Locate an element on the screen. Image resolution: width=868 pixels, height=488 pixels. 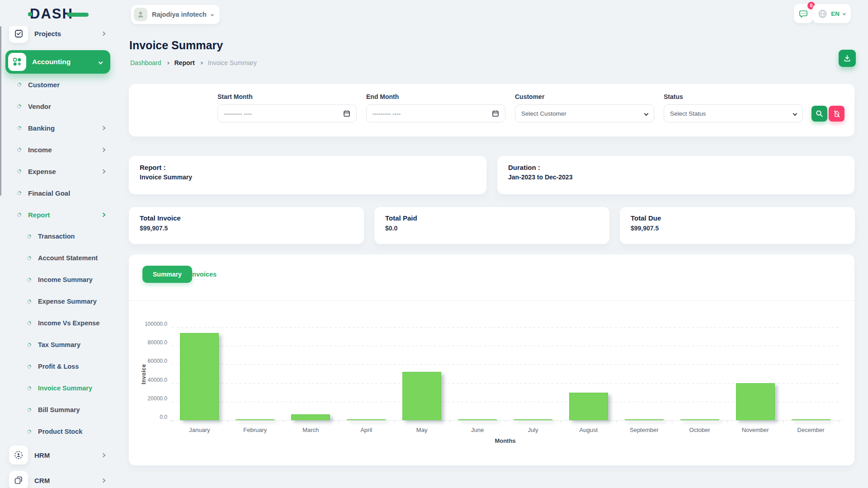
x-axis-tick-label: April is located at coordinates (366, 430).